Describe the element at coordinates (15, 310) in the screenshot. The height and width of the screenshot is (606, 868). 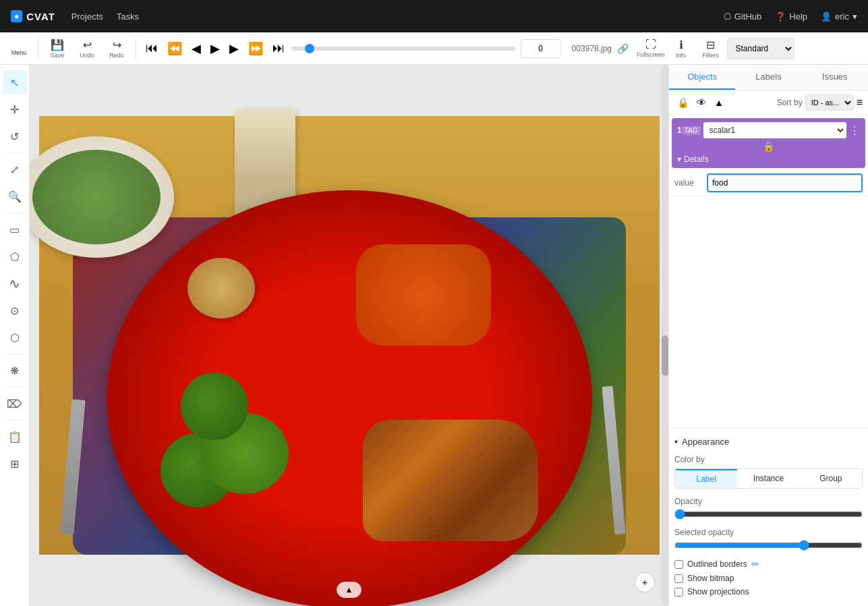
I see `draw-ellipse-tool: ⊙` at that location.